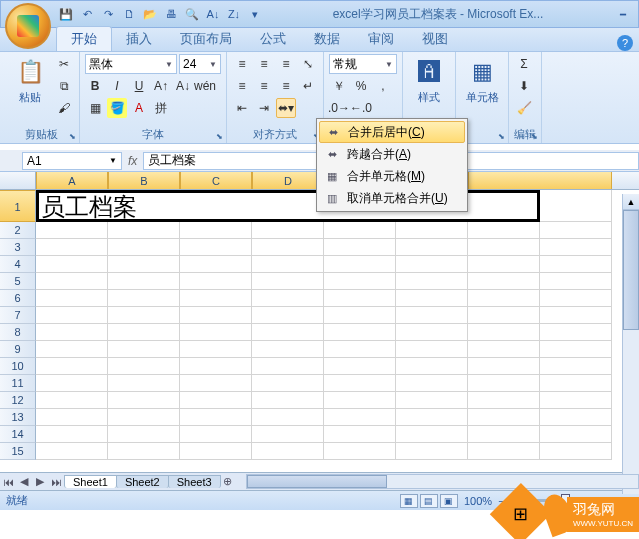  Describe the element at coordinates (205, 86) in the screenshot. I see `phonetic-icon: wén` at that location.